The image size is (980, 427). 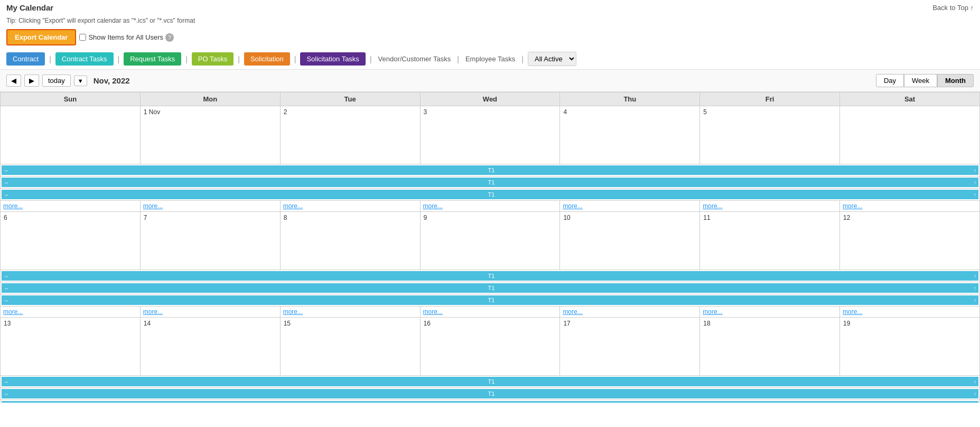 What do you see at coordinates (350, 241) in the screenshot?
I see `calendar-day: 8` at bounding box center [350, 241].